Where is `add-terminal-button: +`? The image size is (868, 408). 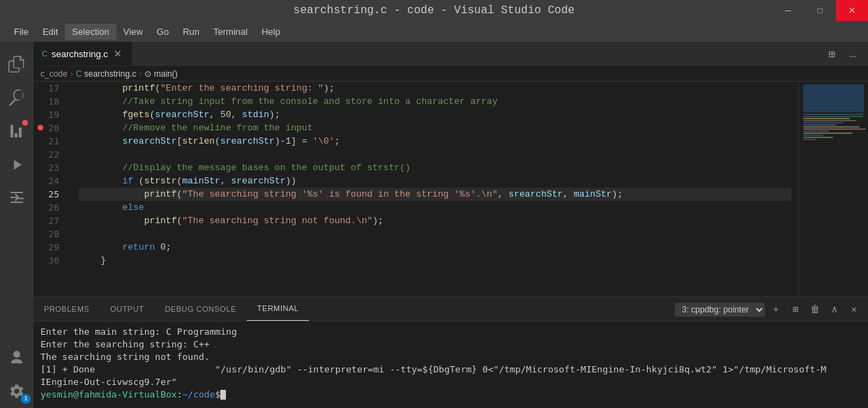 add-terminal-button: + is located at coordinates (776, 310).